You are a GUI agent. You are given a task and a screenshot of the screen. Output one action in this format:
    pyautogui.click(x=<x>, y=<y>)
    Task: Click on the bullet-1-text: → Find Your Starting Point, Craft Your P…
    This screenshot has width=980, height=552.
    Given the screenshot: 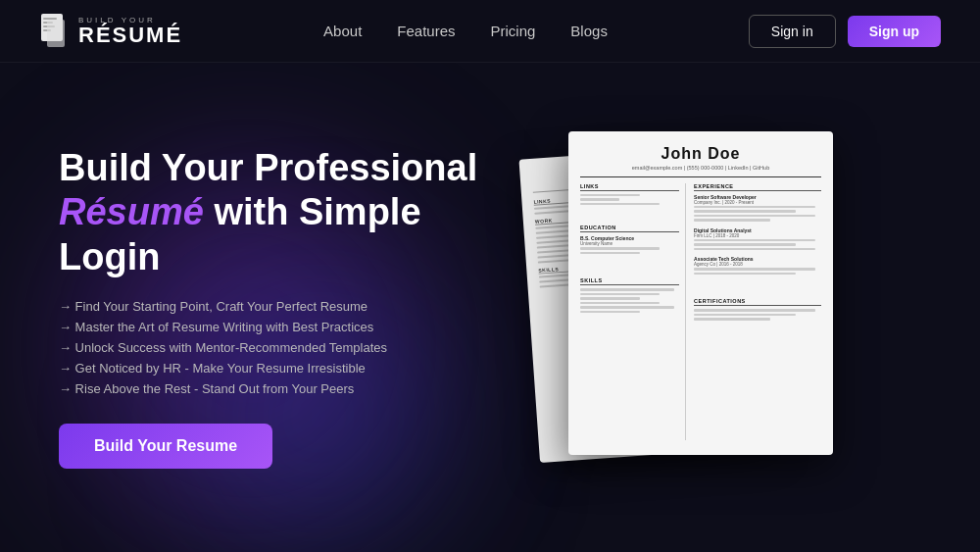 What is the action you would take?
    pyautogui.click(x=214, y=306)
    